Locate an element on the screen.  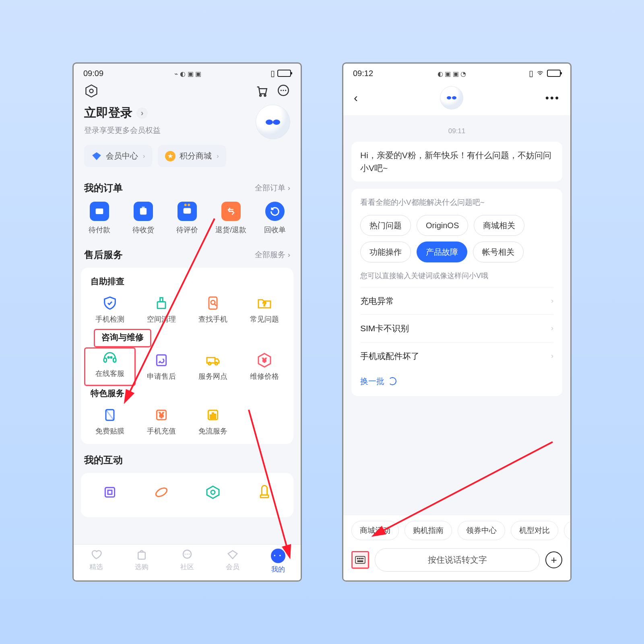
sugg-compare: 机型对比 is located at coordinates (535, 530).